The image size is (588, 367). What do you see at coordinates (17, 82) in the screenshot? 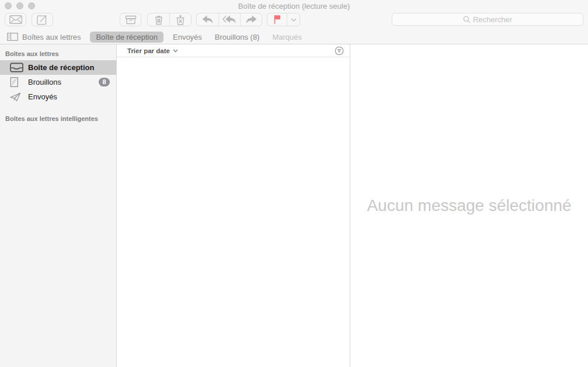
I see `drafts-icon` at bounding box center [17, 82].